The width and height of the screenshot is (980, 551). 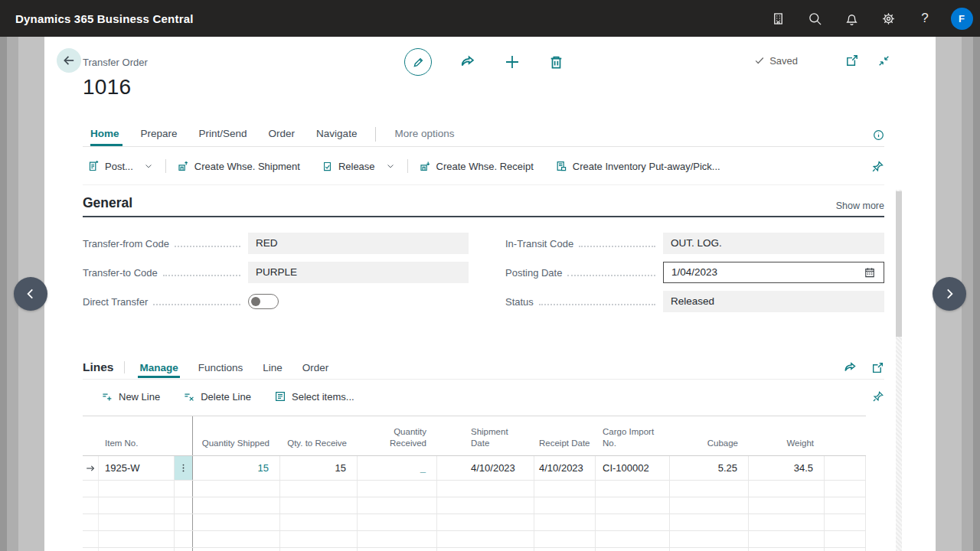 What do you see at coordinates (787, 468) in the screenshot?
I see `cell-weight: 34.5` at bounding box center [787, 468].